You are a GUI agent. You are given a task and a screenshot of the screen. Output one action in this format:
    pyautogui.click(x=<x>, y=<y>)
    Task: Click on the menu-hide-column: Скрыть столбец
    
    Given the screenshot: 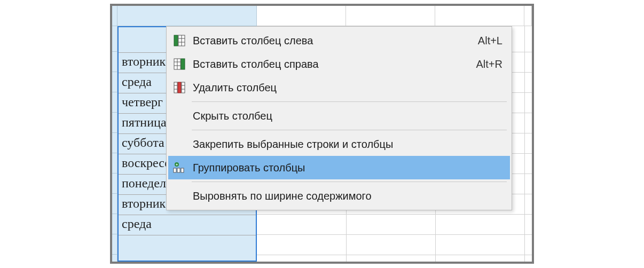 What is the action you would take?
    pyautogui.click(x=339, y=116)
    